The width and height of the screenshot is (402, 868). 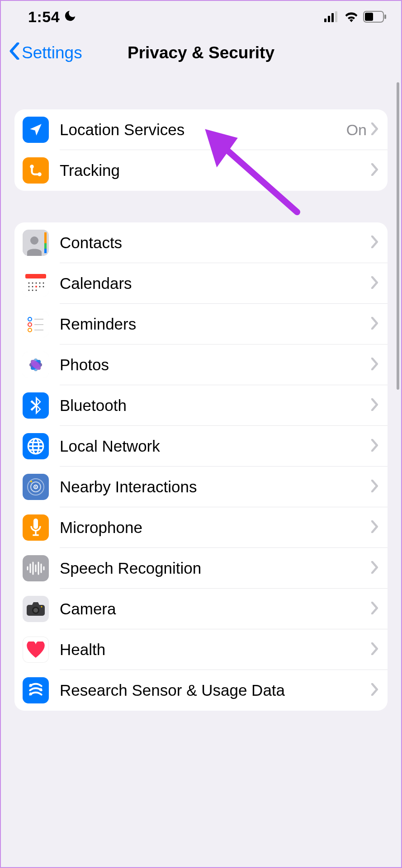 What do you see at coordinates (201, 324) in the screenshot?
I see `row-reminders: Reminders` at bounding box center [201, 324].